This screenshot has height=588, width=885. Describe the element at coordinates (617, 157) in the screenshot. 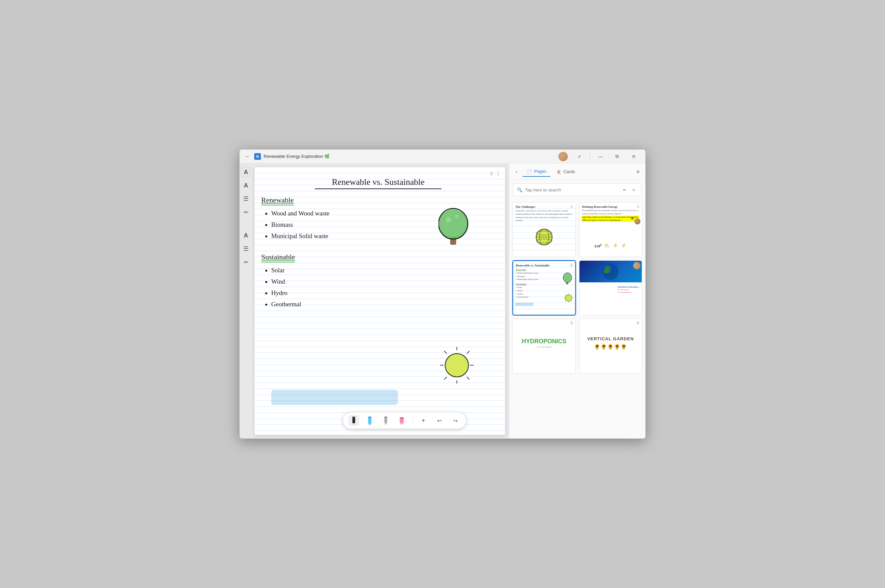

I see `maximize-button: ⧉` at that location.